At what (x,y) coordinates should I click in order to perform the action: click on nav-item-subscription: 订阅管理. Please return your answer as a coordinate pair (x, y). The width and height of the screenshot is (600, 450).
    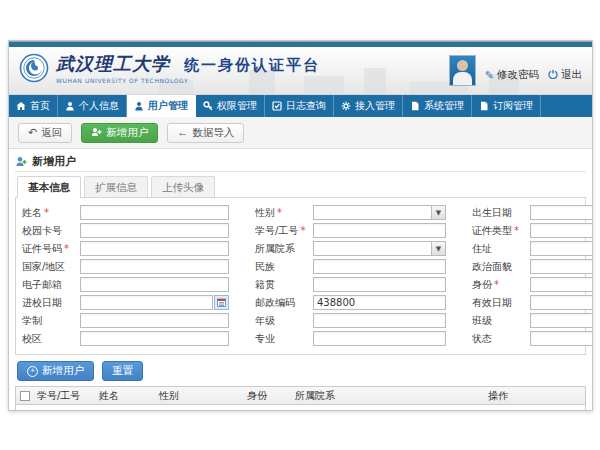
    Looking at the image, I should click on (506, 106).